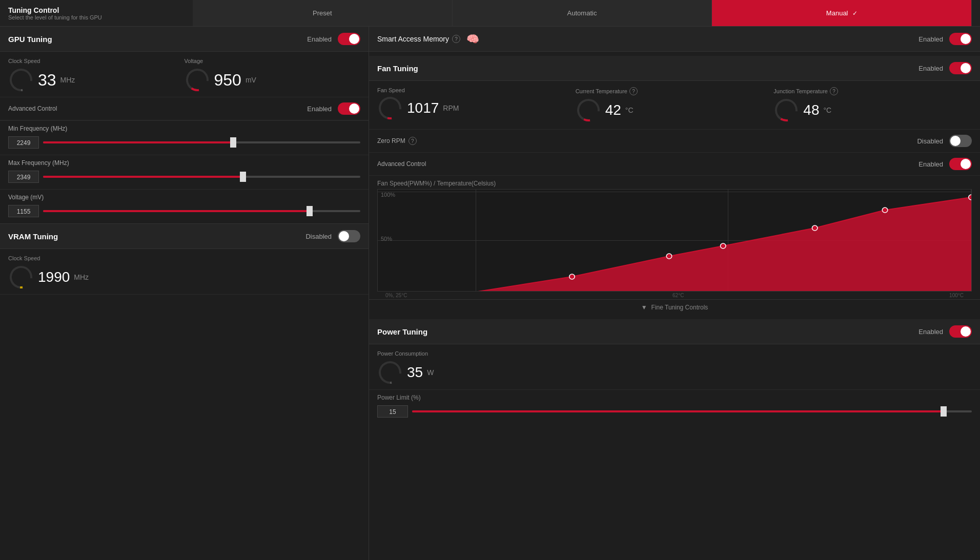  Describe the element at coordinates (675, 398) in the screenshot. I see `power-limit-label: Power Limit (%)` at that location.